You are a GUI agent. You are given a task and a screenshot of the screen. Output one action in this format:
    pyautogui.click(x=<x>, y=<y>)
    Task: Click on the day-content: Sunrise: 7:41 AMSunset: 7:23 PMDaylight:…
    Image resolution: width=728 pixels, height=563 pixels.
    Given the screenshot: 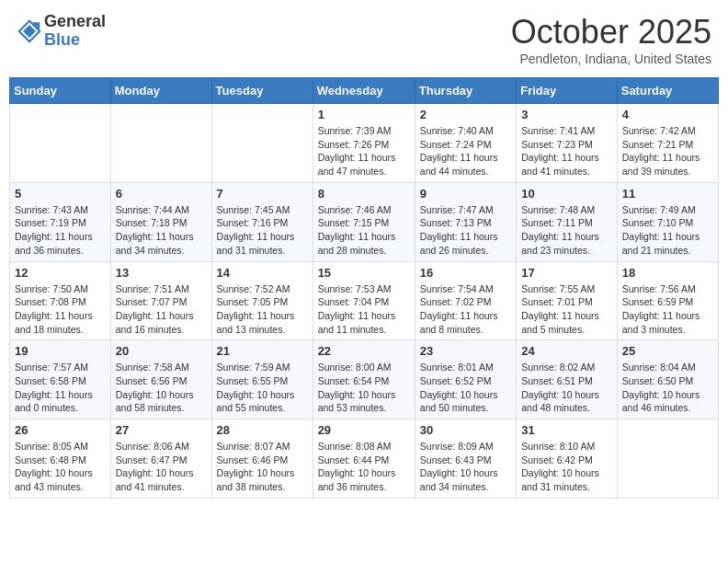 What is the action you would take?
    pyautogui.click(x=566, y=151)
    